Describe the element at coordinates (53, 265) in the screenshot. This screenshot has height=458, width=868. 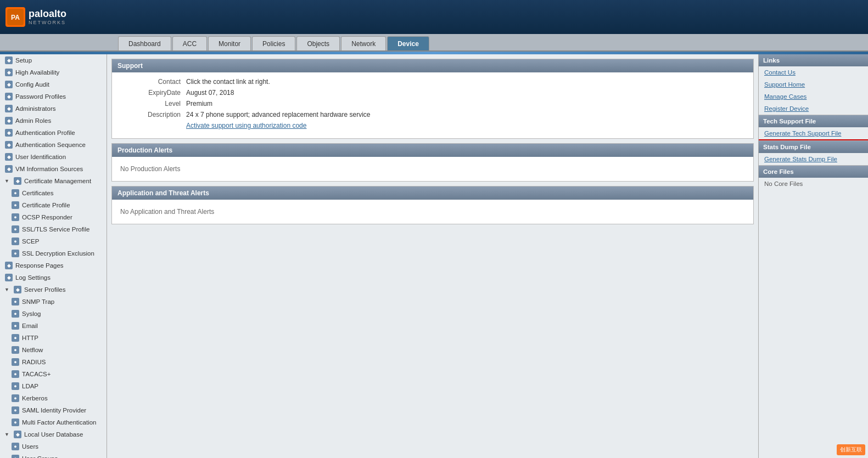
I see `sidebar-item-response-pages: ◆Response Pages` at that location.